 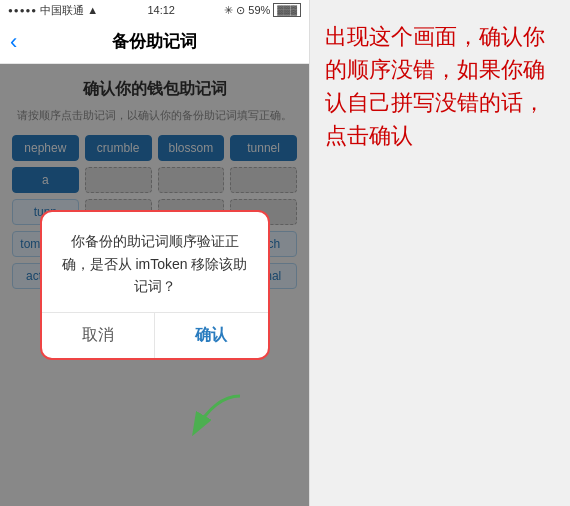 What do you see at coordinates (287, 10) in the screenshot?
I see `battery-bar: ▓▓▓` at bounding box center [287, 10].